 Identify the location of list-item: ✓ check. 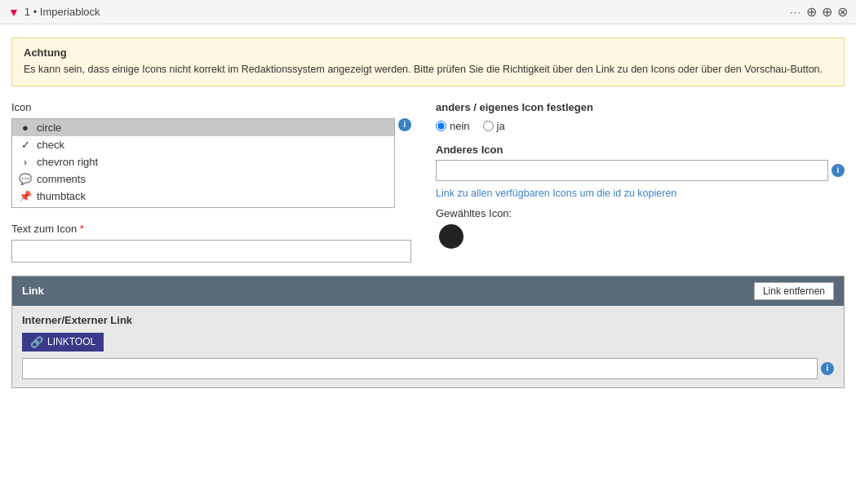
(203, 145).